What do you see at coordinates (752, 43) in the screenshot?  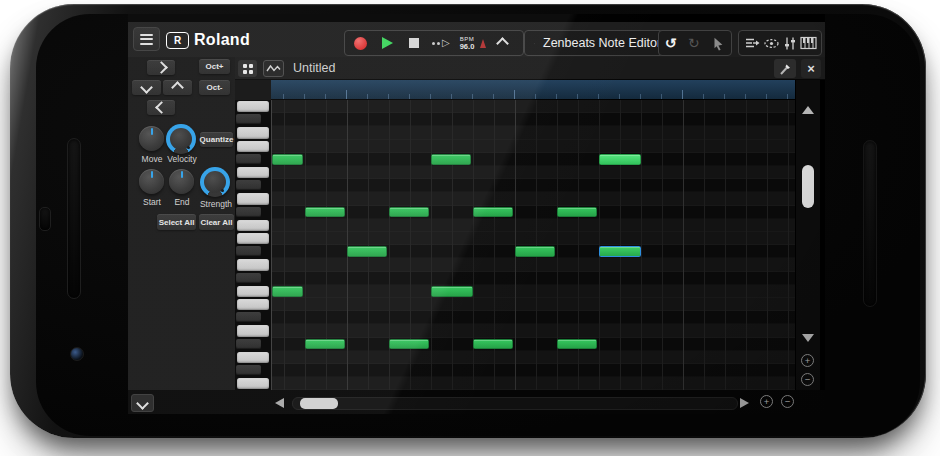 I see `auto-scroll-icon` at bounding box center [752, 43].